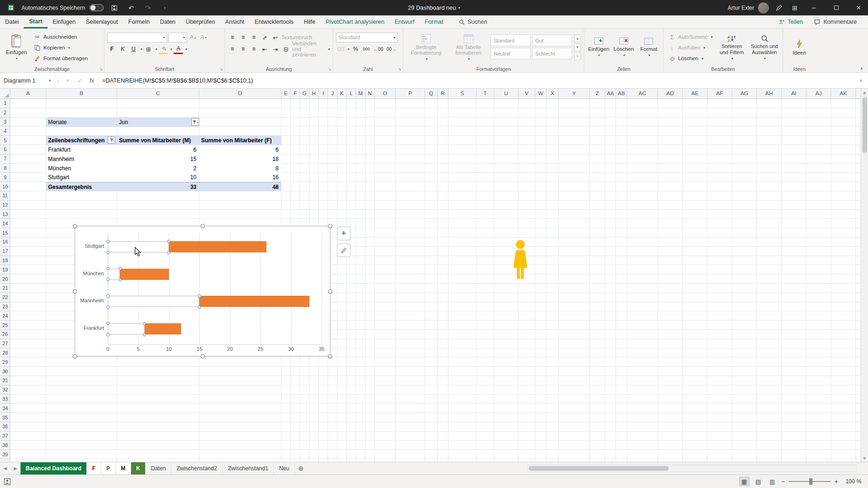 The width and height of the screenshot is (868, 488). I want to click on column-header-Q: Q, so click(431, 94).